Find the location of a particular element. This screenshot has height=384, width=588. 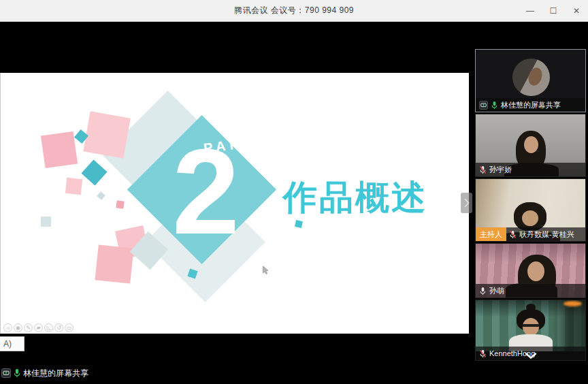

participant-name: 林佳慧的屏幕共享 is located at coordinates (531, 105).